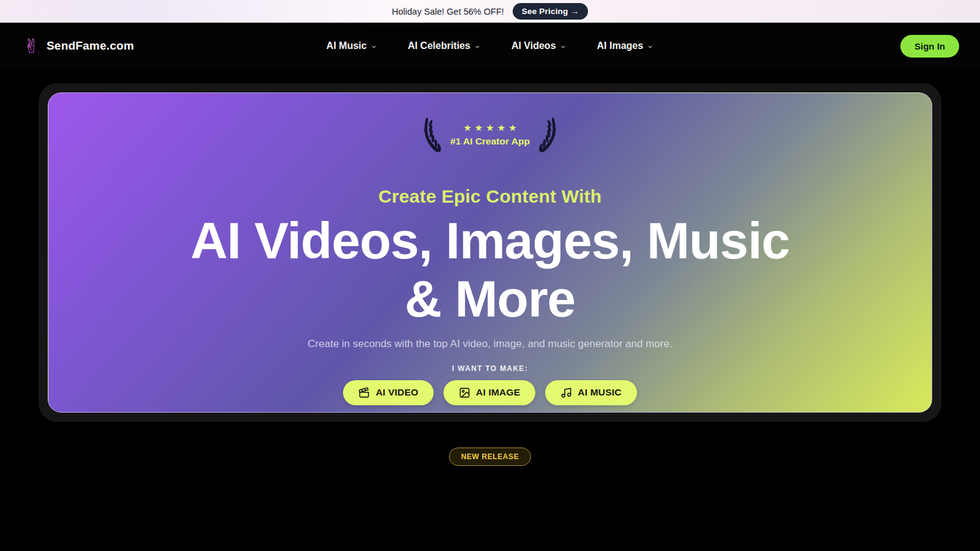 The width and height of the screenshot is (980, 551). What do you see at coordinates (490, 457) in the screenshot?
I see `new-release-row: NEW RELEASE` at bounding box center [490, 457].